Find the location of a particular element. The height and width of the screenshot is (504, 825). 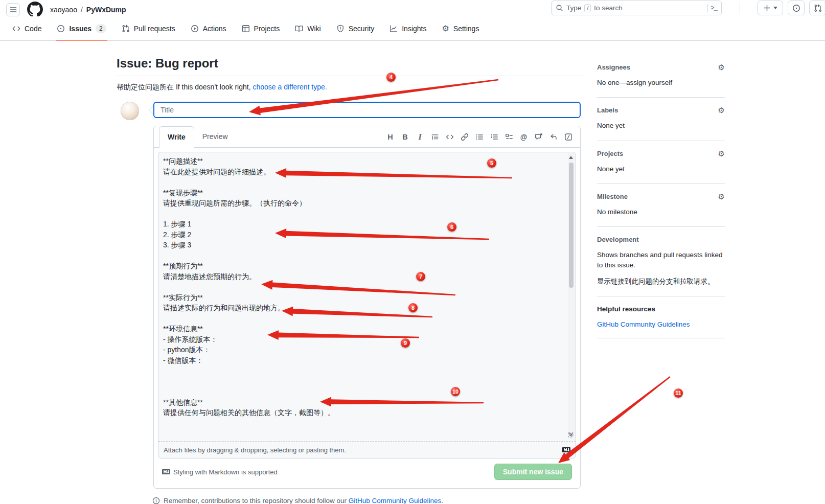

global-issues-button is located at coordinates (796, 8).